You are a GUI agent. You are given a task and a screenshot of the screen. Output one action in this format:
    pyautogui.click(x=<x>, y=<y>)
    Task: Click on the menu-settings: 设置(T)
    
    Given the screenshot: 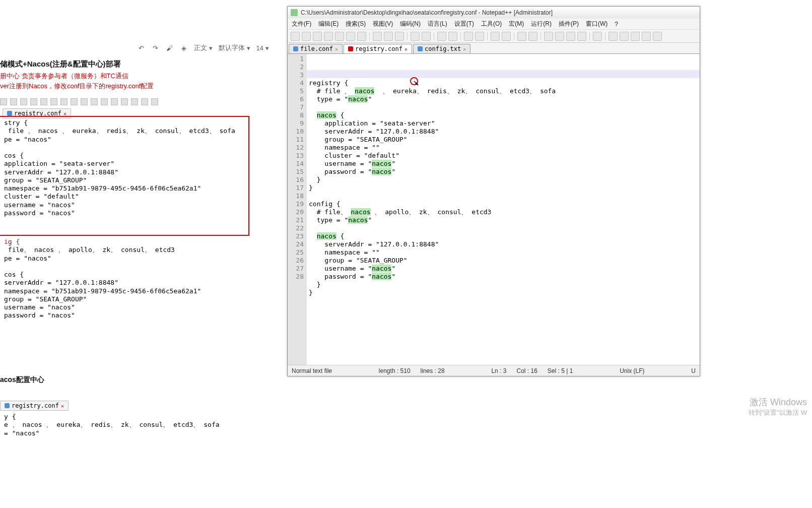 What is the action you would take?
    pyautogui.click(x=464, y=24)
    